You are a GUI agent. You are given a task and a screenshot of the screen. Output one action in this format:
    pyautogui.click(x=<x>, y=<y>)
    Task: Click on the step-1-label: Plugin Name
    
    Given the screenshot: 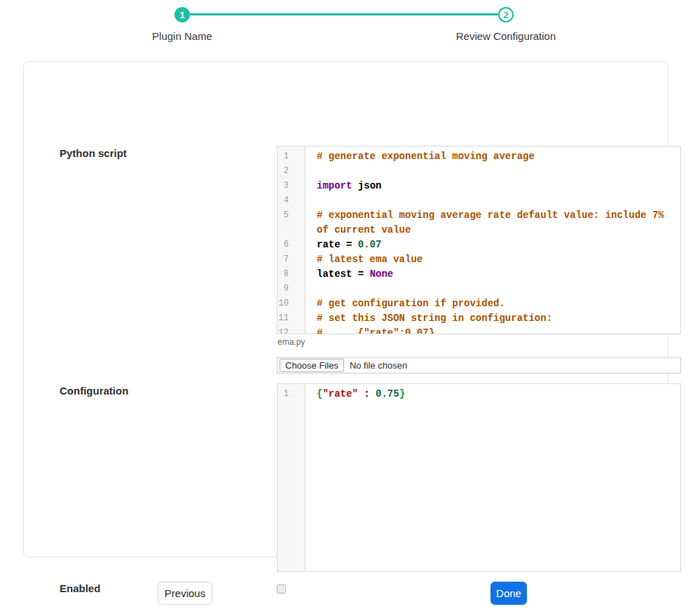 What is the action you would take?
    pyautogui.click(x=182, y=36)
    